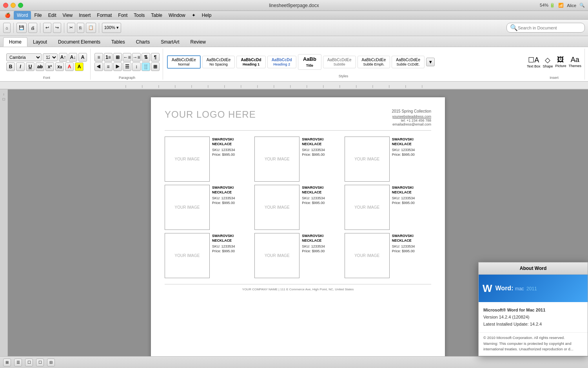 The image size is (588, 368). Describe the element at coordinates (15, 42) in the screenshot. I see `tab-home: Home` at that location.